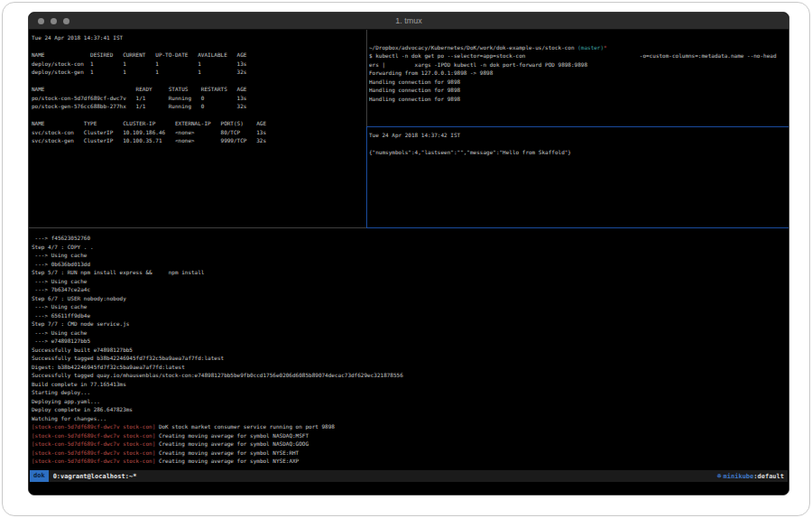 Image resolution: width=812 pixels, height=518 pixels. I want to click on terminal-line: svc/stock-con ClusterIP 10.109.186.46 <n…, so click(198, 133).